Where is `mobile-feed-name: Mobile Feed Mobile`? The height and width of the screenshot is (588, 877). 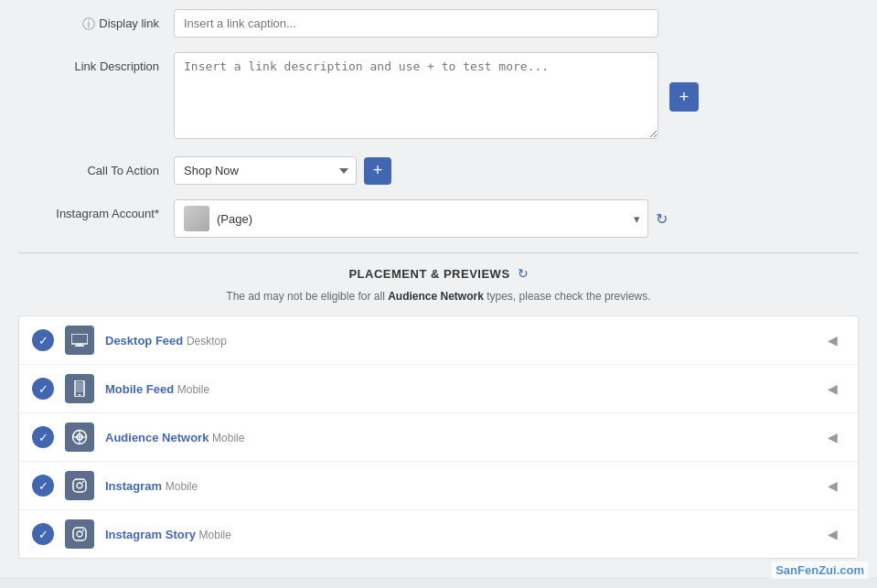 mobile-feed-name: Mobile Feed Mobile is located at coordinates (457, 390).